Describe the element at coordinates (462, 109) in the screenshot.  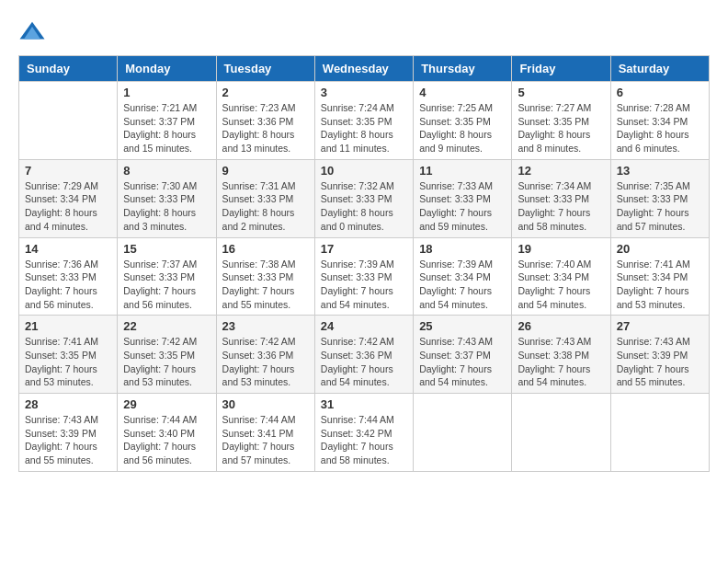
I see `sunrise-text: Sunrise: 7:25 AM` at that location.